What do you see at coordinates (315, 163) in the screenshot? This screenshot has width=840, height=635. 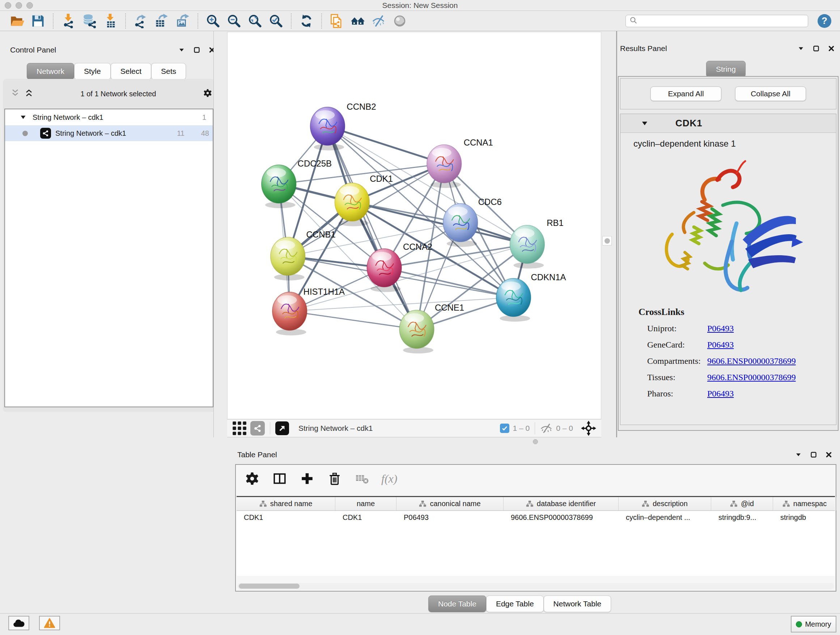 I see `node-label-CDC25B: CDC25B` at bounding box center [315, 163].